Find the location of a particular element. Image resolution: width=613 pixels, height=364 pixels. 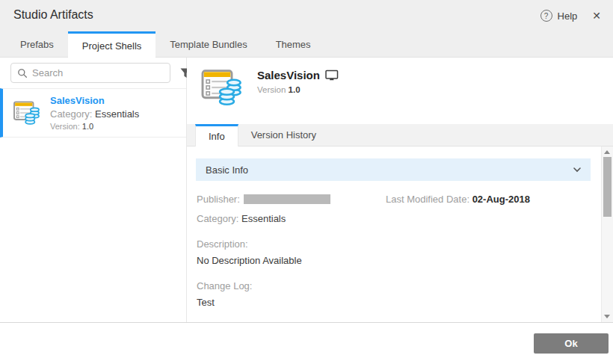

chevron-down-icon is located at coordinates (577, 170).